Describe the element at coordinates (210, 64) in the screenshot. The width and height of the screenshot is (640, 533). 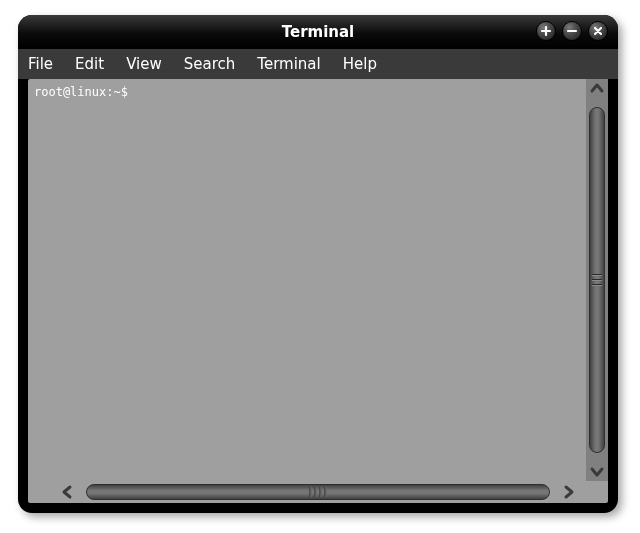
I see `menu-search: Search` at that location.